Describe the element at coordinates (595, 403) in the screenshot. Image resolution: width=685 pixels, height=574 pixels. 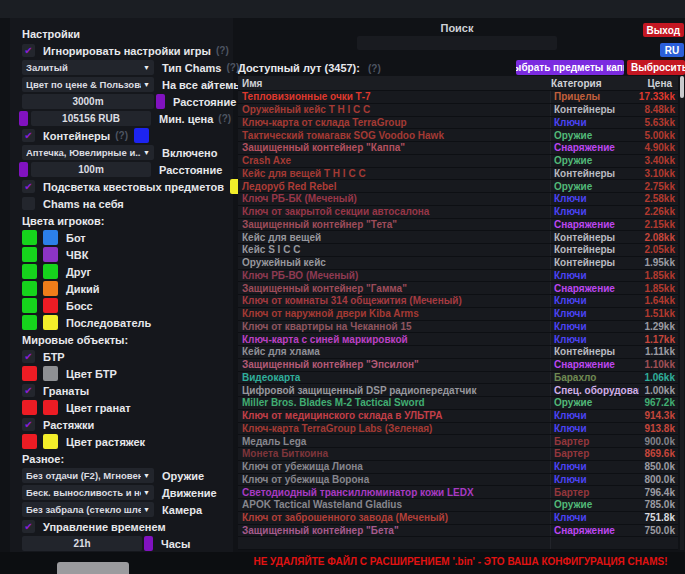
I see `item-category: Оружие` at that location.